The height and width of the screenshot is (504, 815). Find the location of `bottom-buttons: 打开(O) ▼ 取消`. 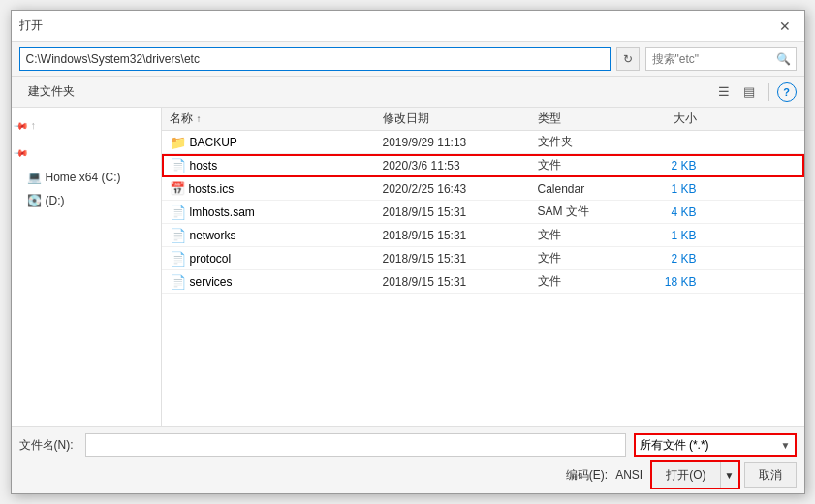

bottom-buttons: 打开(O) ▼ 取消 is located at coordinates (723, 475).